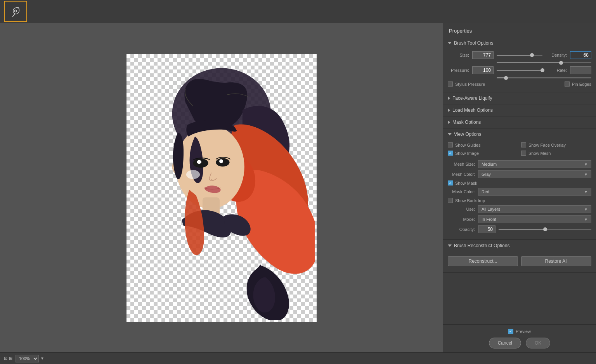 The width and height of the screenshot is (596, 364). I want to click on triangle-closed-icon-mask, so click(449, 122).